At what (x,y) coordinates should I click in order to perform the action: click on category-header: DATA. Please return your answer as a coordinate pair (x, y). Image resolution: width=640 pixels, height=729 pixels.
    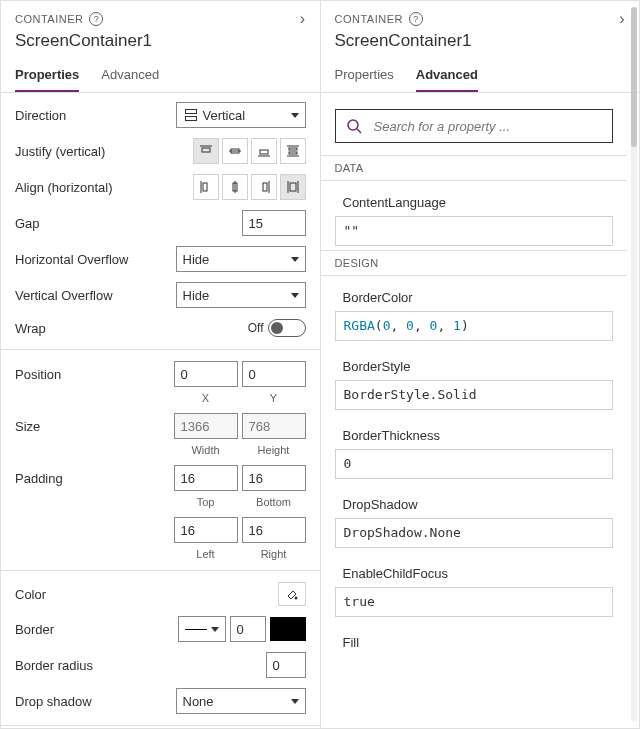
    Looking at the image, I should click on (474, 168).